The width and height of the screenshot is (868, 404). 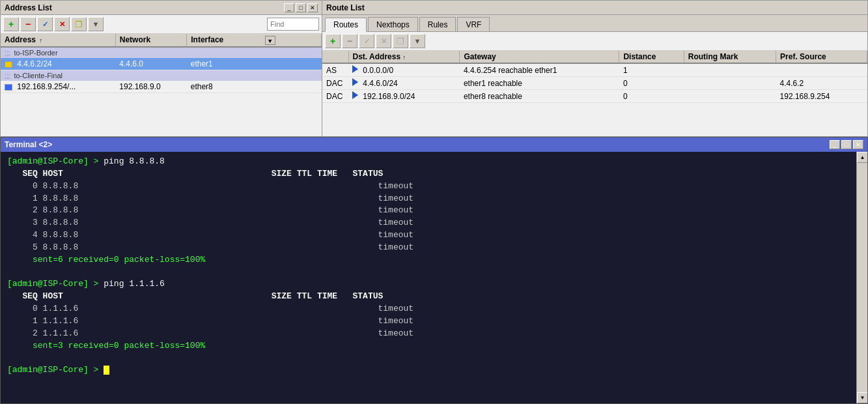 What do you see at coordinates (400, 42) in the screenshot?
I see `copy-route-icon: ❐` at bounding box center [400, 42].